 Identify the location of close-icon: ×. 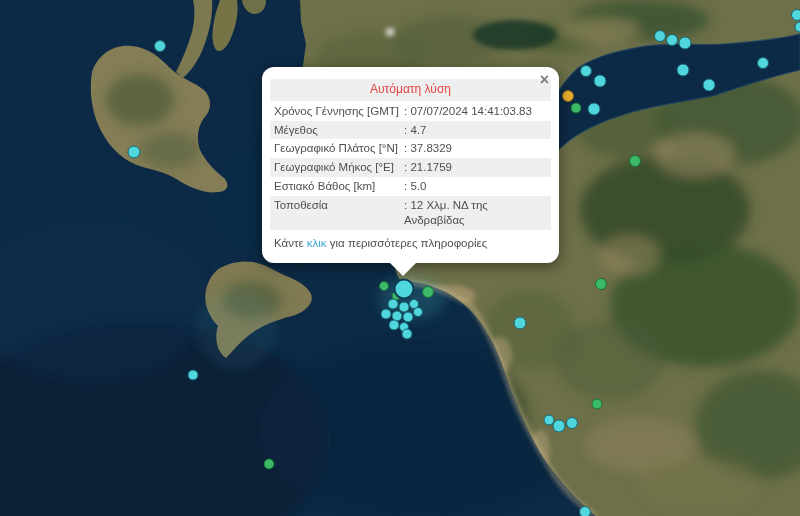
(544, 80).